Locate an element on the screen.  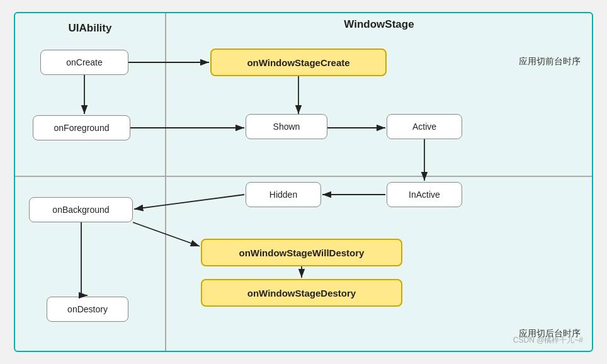
right-panel-title: WindowStage is located at coordinates (379, 23).